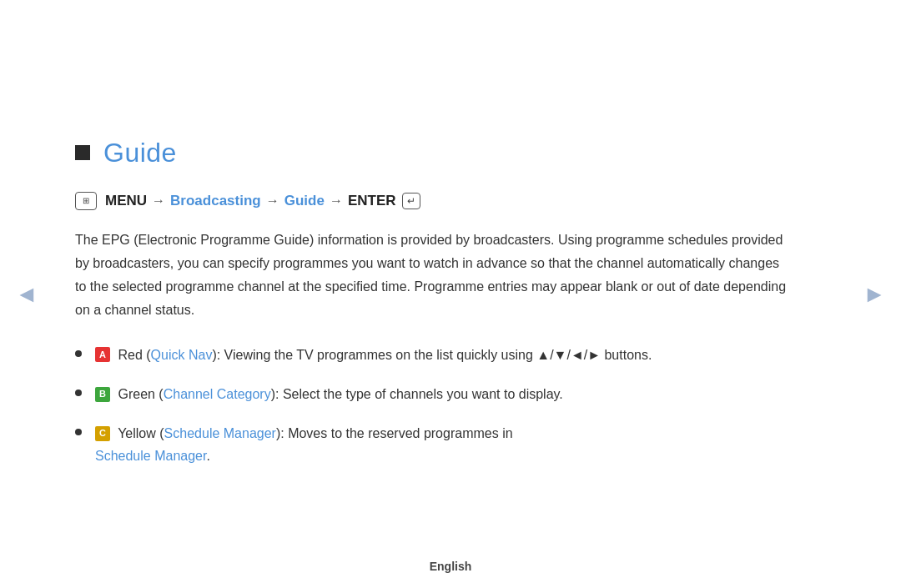 The width and height of the screenshot is (901, 588). What do you see at coordinates (150, 455) in the screenshot?
I see `link-schedule-manager-2: Schedule Manager` at bounding box center [150, 455].